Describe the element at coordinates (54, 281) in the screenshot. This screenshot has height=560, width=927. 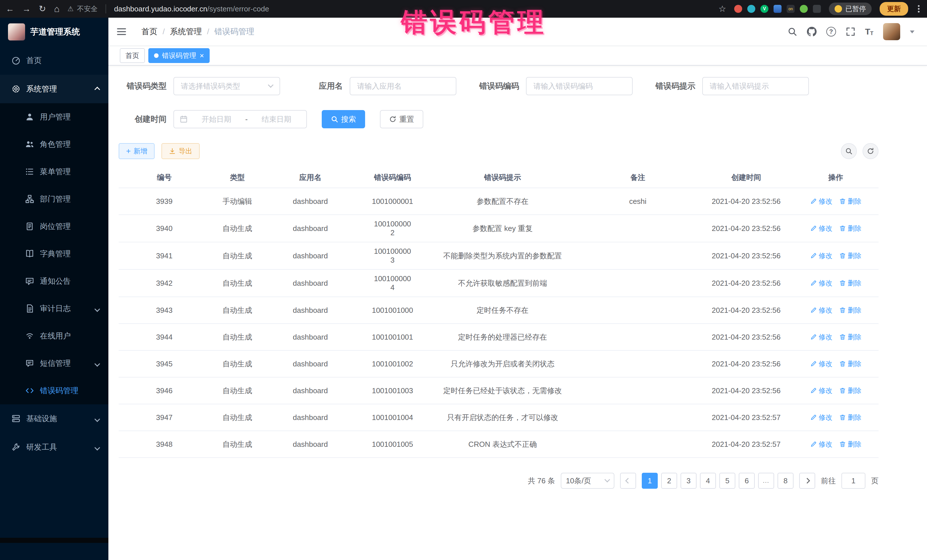
I see `sidebar-item-notice: 通知公告` at that location.